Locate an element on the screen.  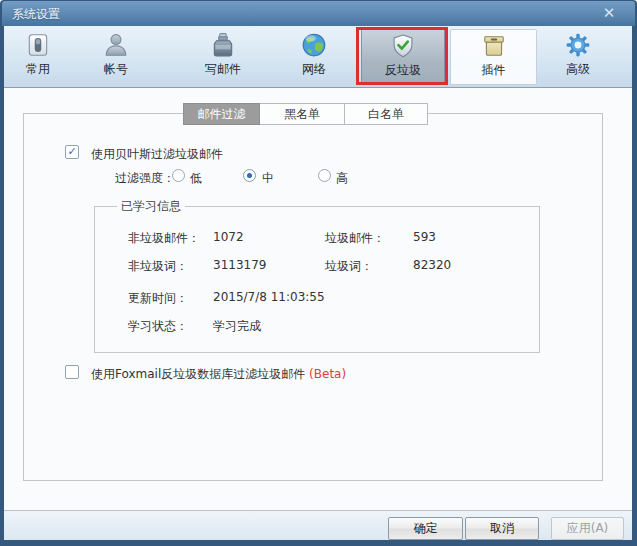
user-icon is located at coordinates (116, 44).